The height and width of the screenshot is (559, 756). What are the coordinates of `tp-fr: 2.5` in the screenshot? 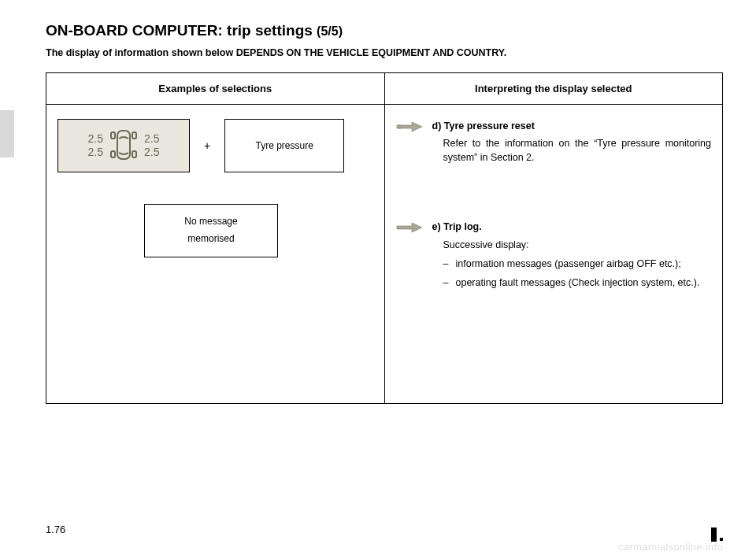 It's located at (151, 139).